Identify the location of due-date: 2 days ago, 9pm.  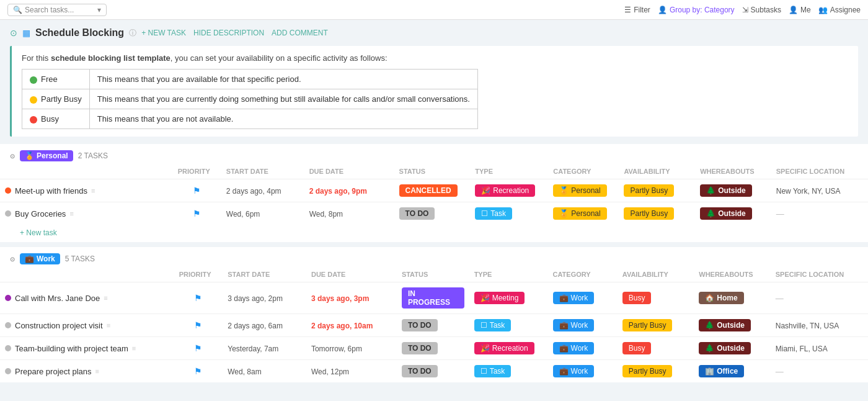
(339, 191).